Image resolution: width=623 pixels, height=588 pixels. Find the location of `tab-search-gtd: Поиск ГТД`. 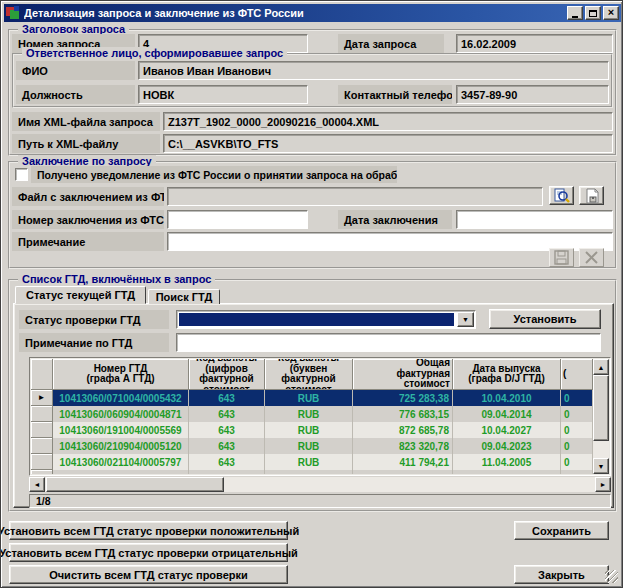

tab-search-gtd: Поиск ГТД is located at coordinates (184, 296).